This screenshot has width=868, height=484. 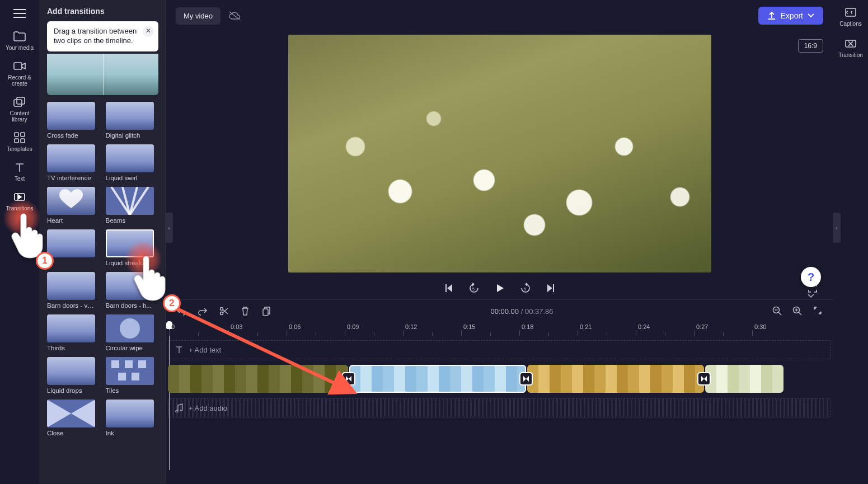 What do you see at coordinates (71, 243) in the screenshot?
I see `transition-thumb-unlabeled` at bounding box center [71, 243].